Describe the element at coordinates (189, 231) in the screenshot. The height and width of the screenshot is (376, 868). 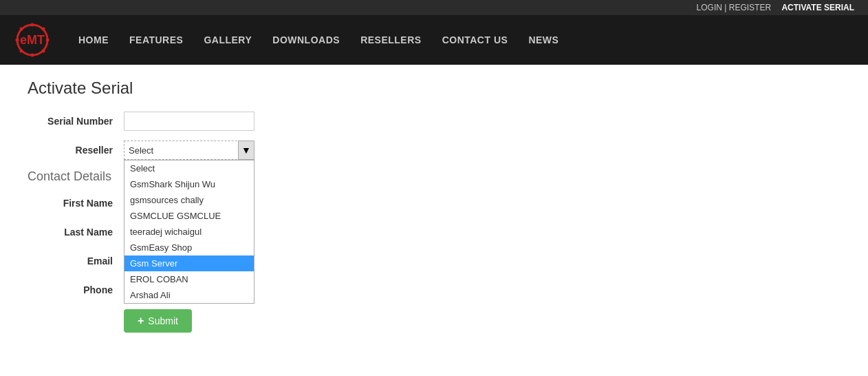
I see `dropdown-item-teeradej: teeradej wichaigul` at that location.